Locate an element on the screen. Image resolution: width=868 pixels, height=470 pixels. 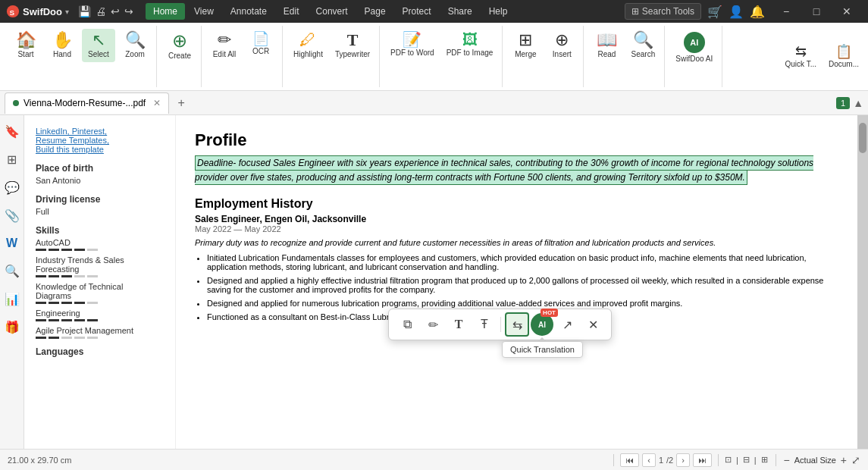
pdf-to-image-label: PDF to Image is located at coordinates (470, 53).